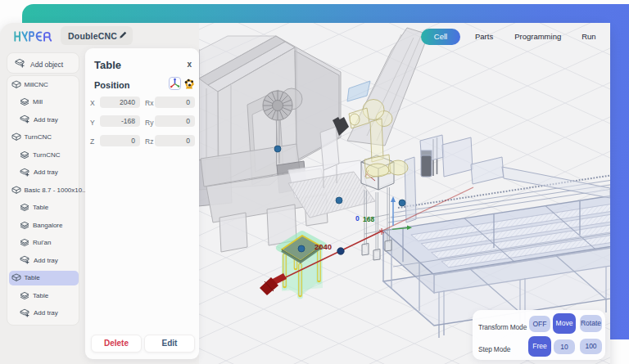  What do you see at coordinates (369, 219) in the screenshot?
I see `svg-text: 168` at bounding box center [369, 219].